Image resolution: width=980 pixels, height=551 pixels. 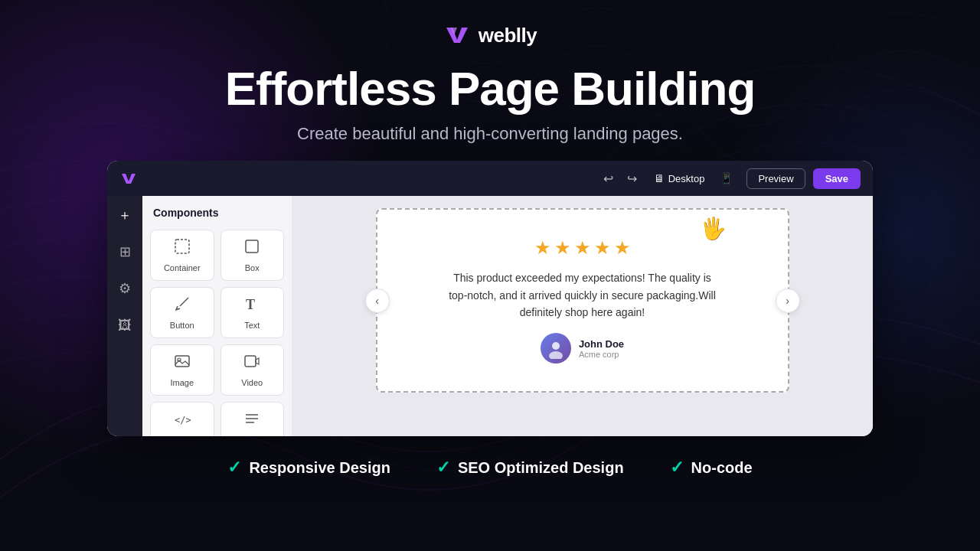 I want to click on author-info: John Doe Acme corp, so click(x=602, y=349).